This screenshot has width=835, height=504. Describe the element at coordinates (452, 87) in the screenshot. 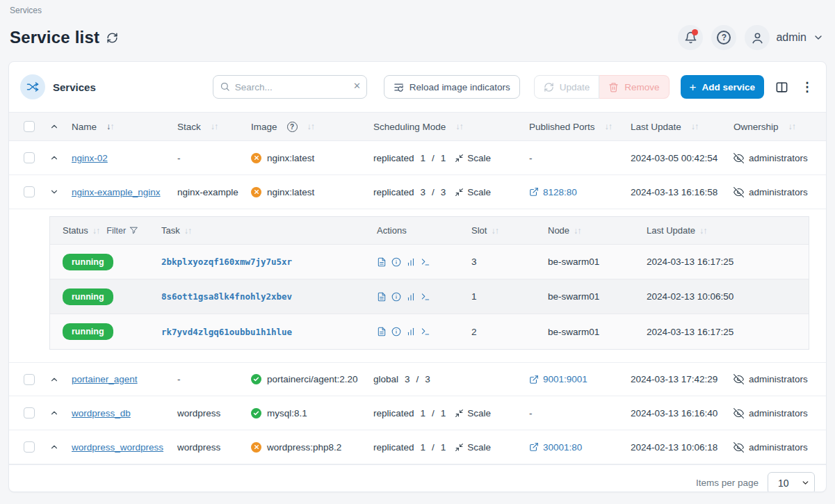

I see `reload-image-indicators-button: Reload image indicators` at that location.